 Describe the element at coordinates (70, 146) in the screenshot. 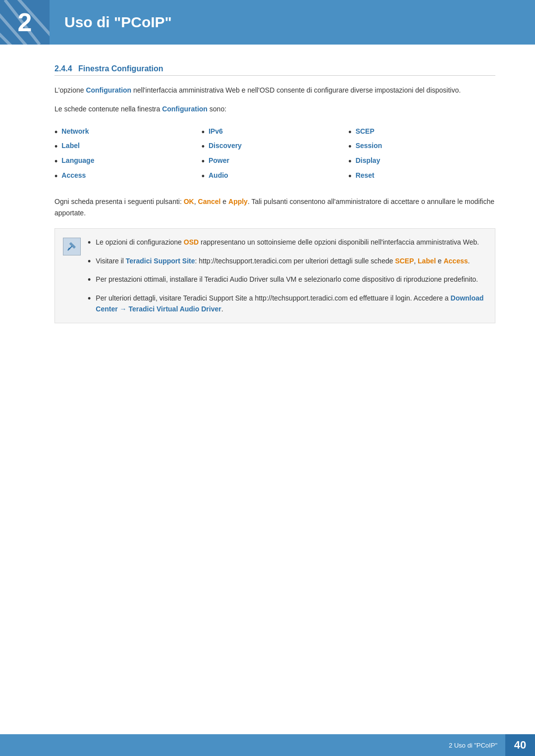

I see `tab-label: Label` at that location.